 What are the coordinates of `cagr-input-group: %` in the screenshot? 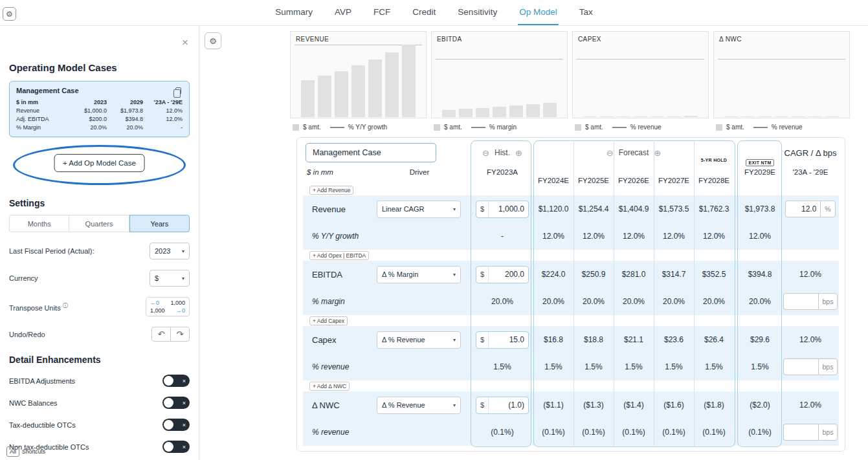 It's located at (810, 209).